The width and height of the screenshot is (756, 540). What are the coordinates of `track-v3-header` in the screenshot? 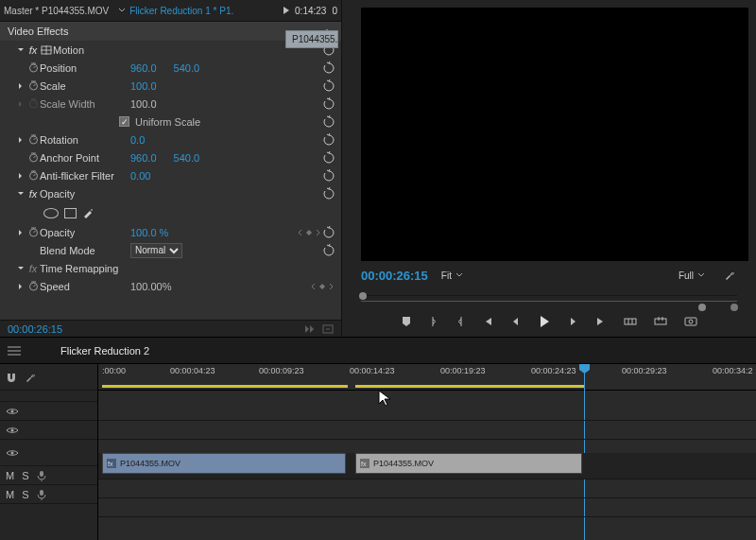 It's located at (49, 411).